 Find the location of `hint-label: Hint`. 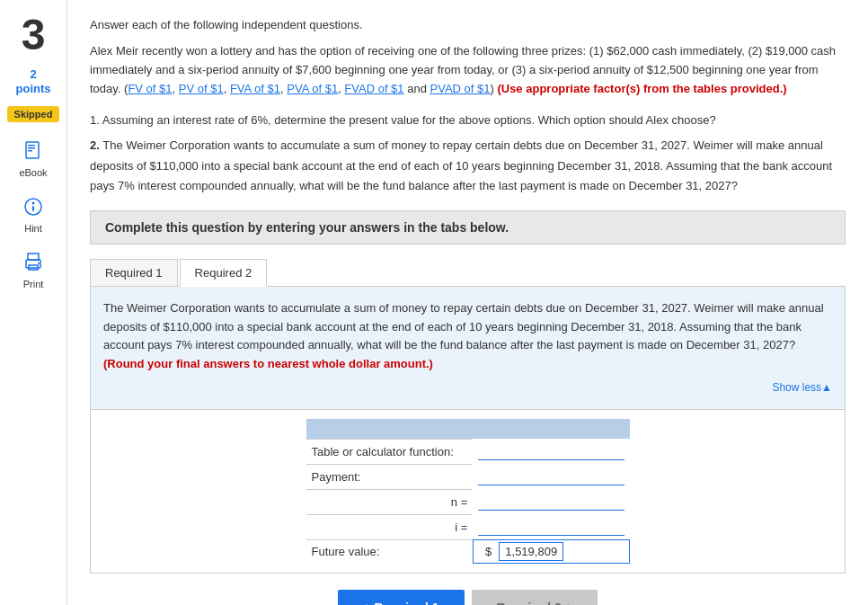

hint-label: Hint is located at coordinates (33, 228).